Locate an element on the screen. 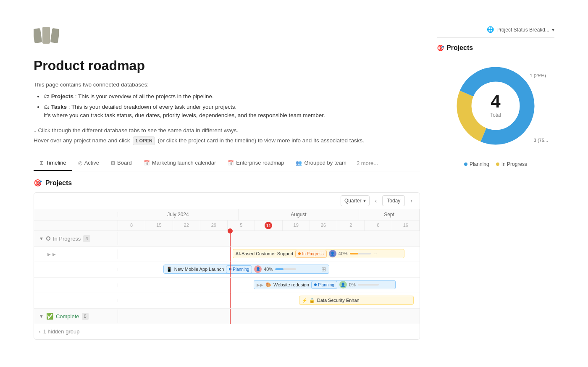  legend-in-progress: In Progress is located at coordinates (512, 164).